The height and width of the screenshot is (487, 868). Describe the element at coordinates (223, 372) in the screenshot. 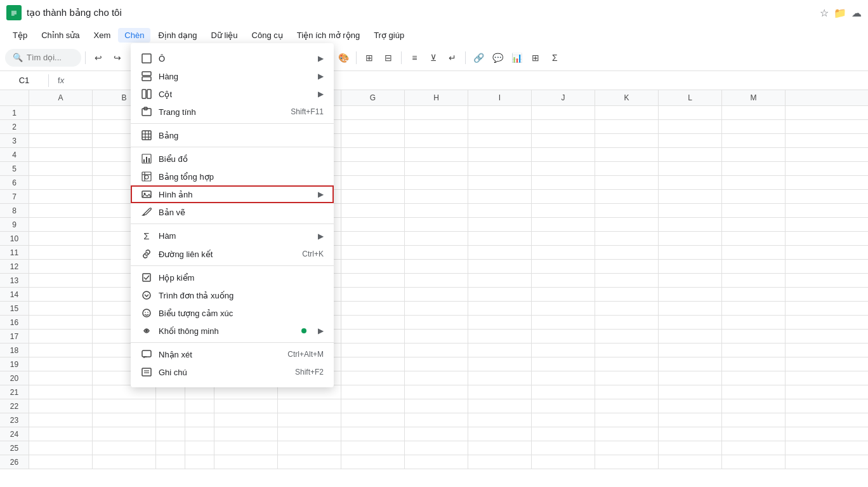

I see `insert-note-label: Ghi chú` at that location.